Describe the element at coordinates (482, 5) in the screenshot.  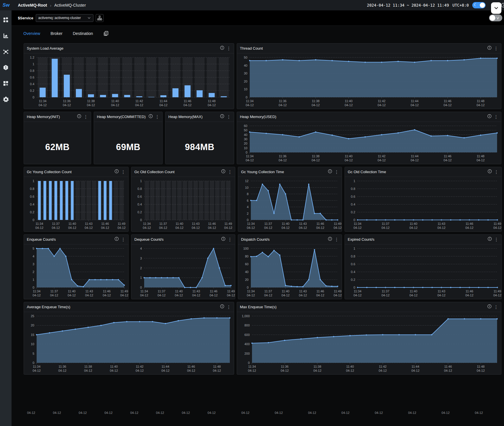
I see `toggle-knob` at that location.